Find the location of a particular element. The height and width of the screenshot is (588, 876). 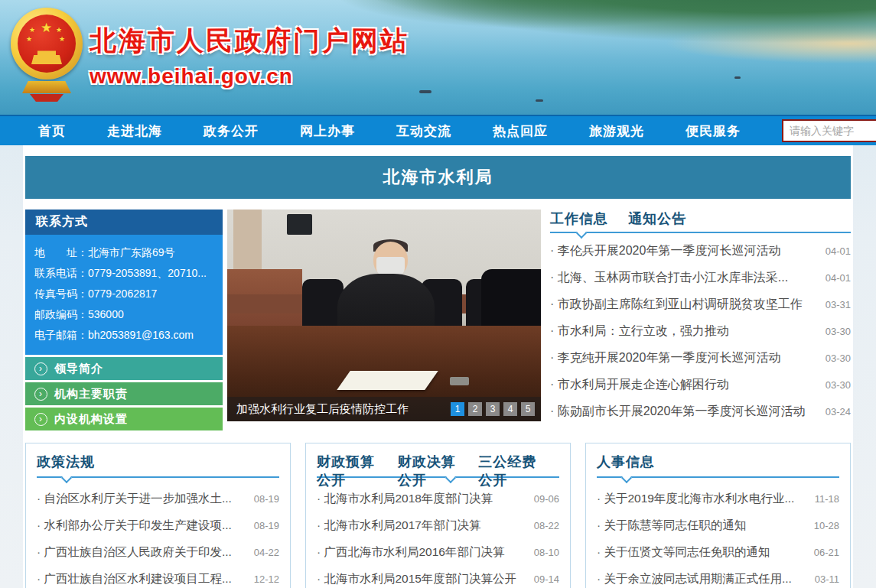

tab-work-info: 工作信息 is located at coordinates (579, 219).